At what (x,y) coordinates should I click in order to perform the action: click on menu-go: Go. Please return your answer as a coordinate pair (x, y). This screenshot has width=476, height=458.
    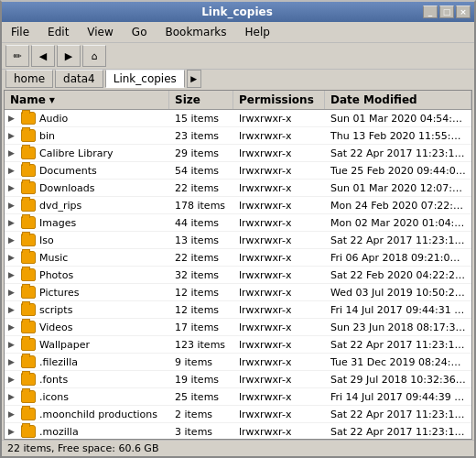
    Looking at the image, I should click on (139, 32).